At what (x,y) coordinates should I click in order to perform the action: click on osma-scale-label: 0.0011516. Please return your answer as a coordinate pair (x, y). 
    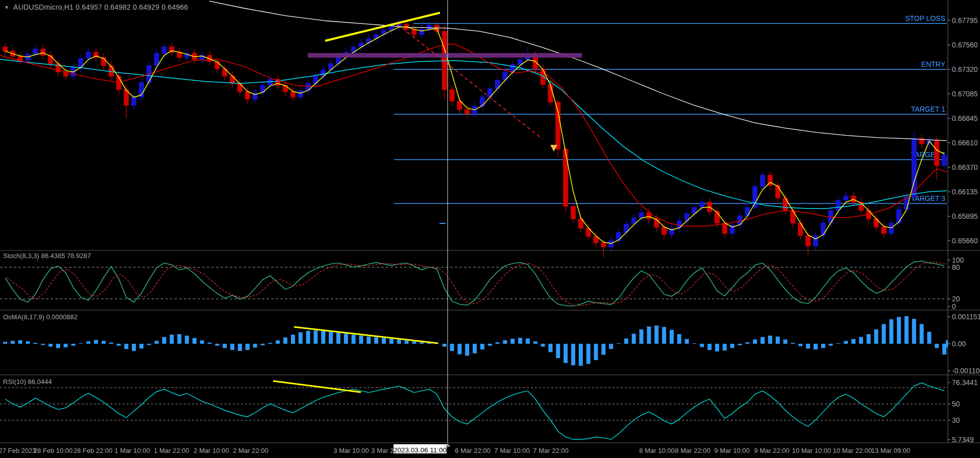
    Looking at the image, I should click on (966, 317).